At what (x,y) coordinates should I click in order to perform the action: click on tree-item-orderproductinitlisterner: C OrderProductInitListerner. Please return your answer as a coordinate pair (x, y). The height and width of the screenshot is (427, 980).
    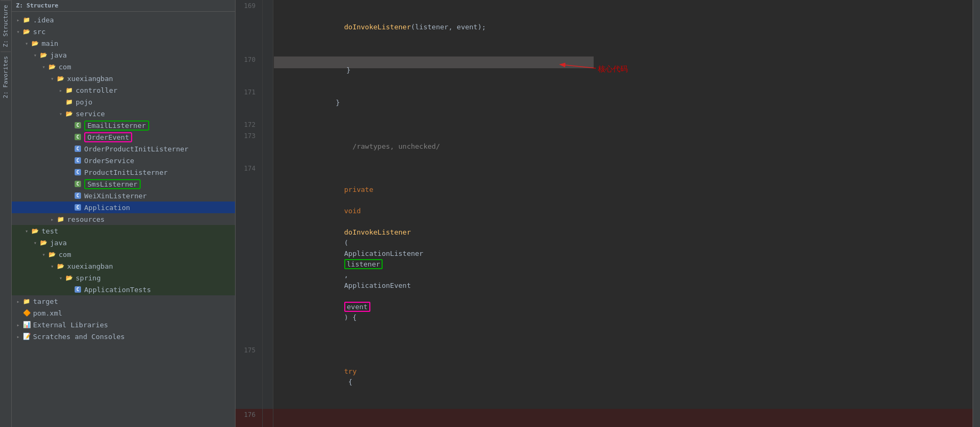
    Looking at the image, I should click on (124, 149).